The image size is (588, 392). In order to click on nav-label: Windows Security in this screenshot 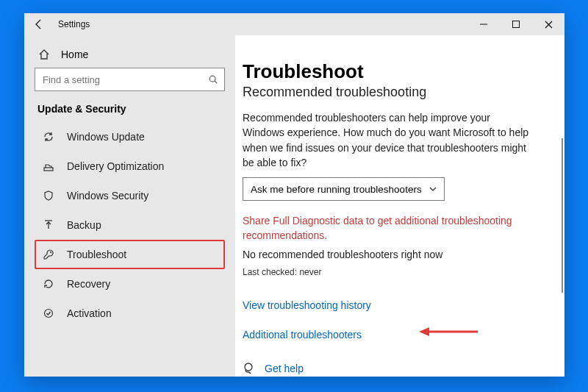, I will do `click(107, 196)`.